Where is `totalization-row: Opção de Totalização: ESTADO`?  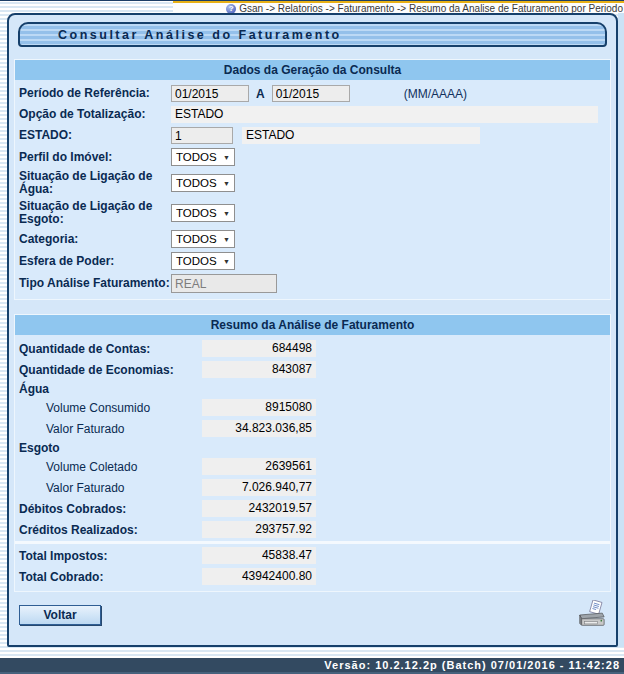
totalization-row: Opção de Totalização: ESTADO is located at coordinates (312, 114).